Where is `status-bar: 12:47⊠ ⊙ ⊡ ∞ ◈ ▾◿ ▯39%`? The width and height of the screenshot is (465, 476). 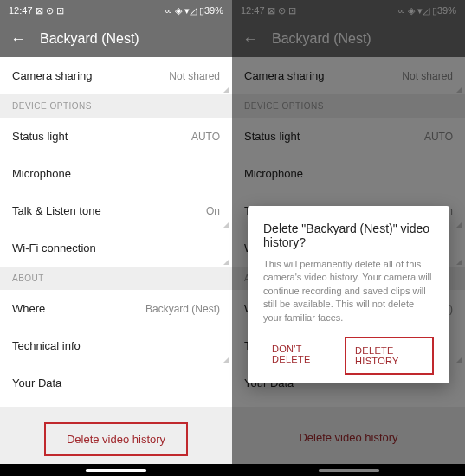 status-bar: 12:47⊠ ⊙ ⊡ ∞ ◈ ▾◿ ▯39% is located at coordinates (116, 10).